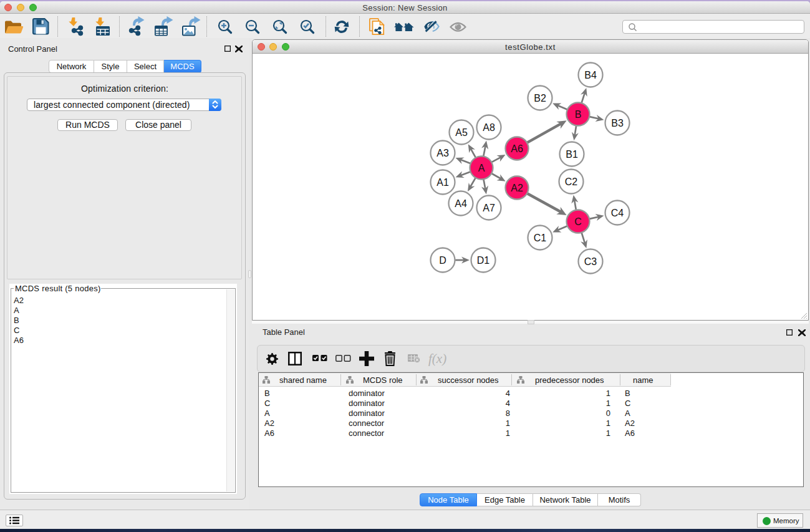 This screenshot has height=532, width=810. What do you see at coordinates (540, 99) in the screenshot?
I see `svg-text: B2` at bounding box center [540, 99].